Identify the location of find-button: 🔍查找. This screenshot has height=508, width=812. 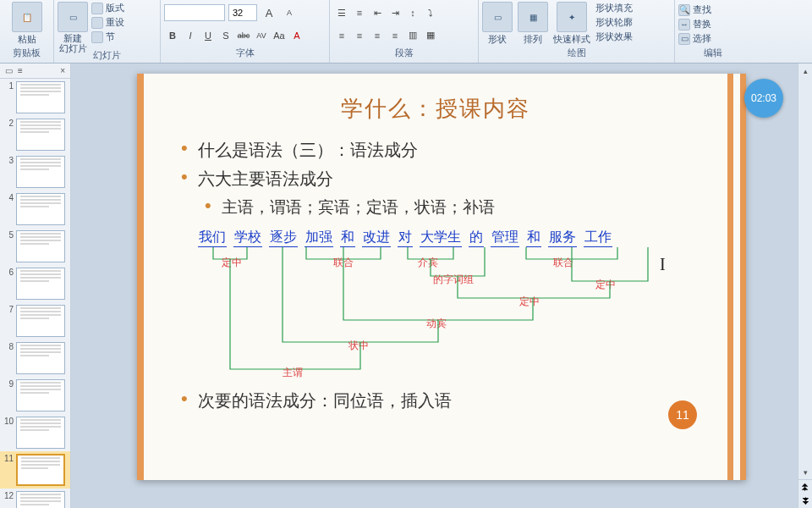
(713, 10).